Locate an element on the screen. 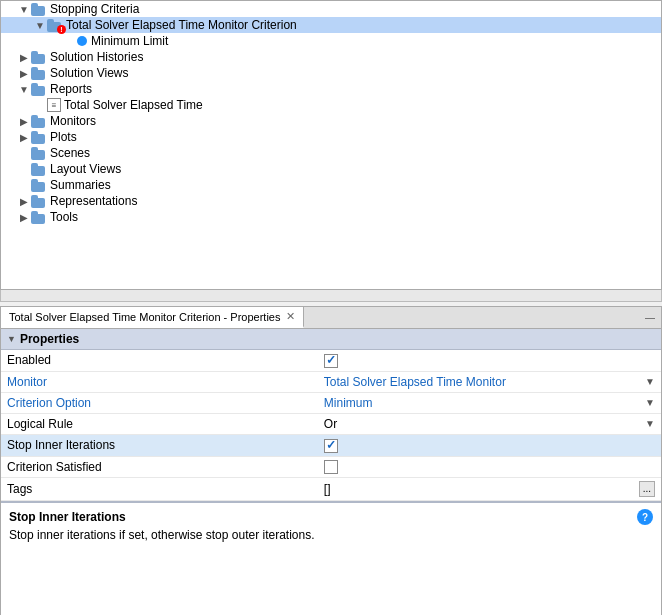 The width and height of the screenshot is (662, 615). label-stopping-criteria: Stopping Criteria is located at coordinates (94, 9).